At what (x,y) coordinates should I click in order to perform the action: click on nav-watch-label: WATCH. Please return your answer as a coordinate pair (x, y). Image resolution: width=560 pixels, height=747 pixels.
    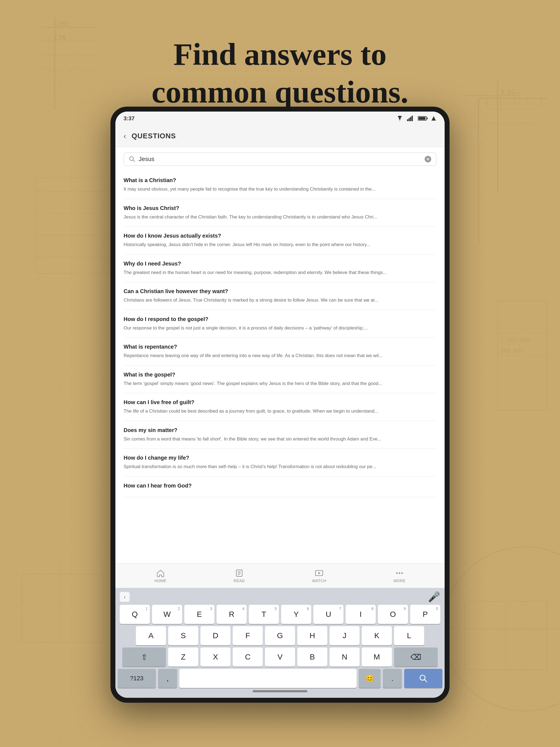
    Looking at the image, I should click on (319, 581).